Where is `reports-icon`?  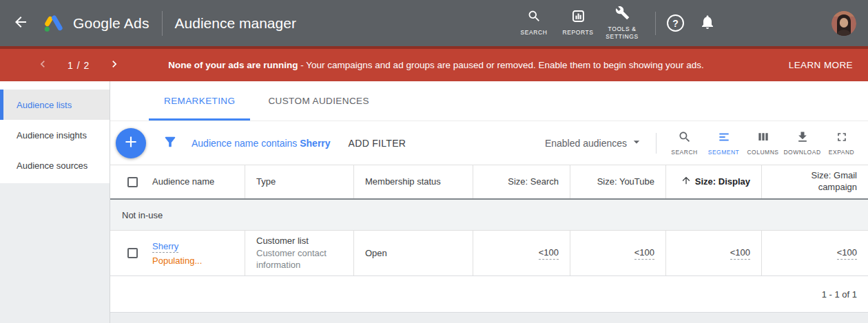
reports-icon is located at coordinates (579, 17).